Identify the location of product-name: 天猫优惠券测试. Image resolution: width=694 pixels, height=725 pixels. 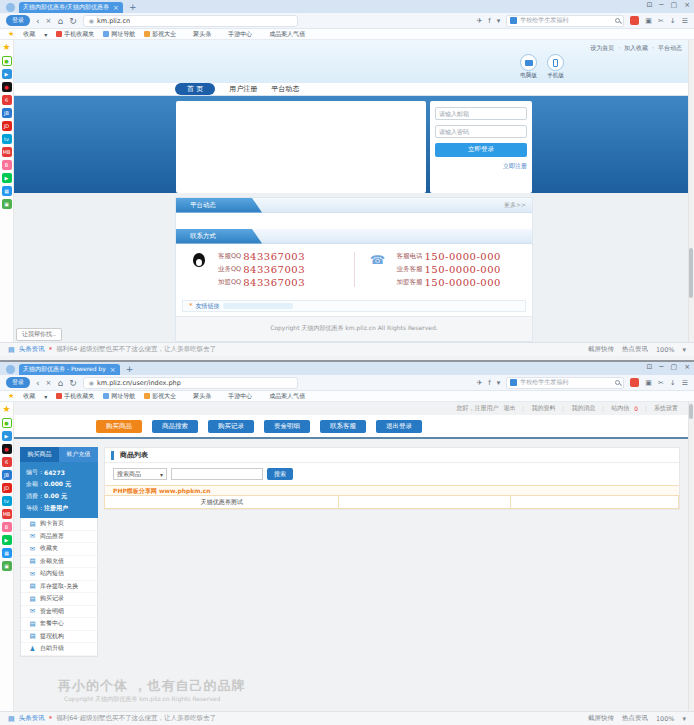
(222, 502).